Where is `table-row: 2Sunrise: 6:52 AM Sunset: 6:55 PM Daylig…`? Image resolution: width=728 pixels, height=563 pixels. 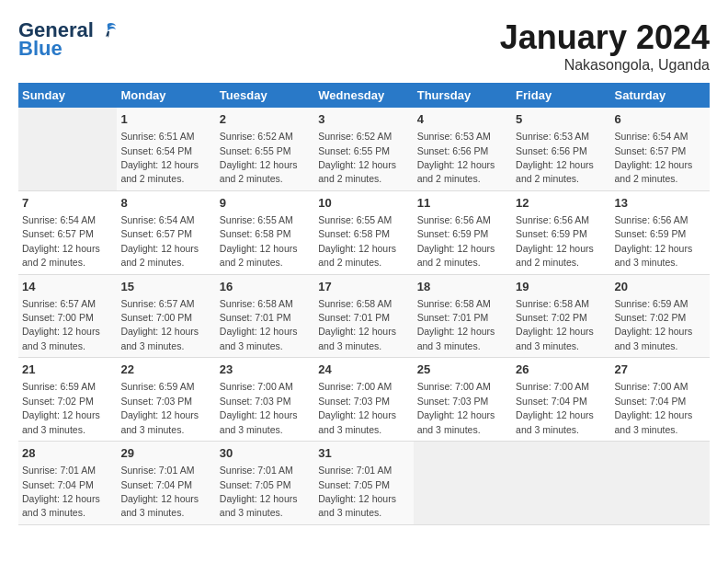
table-row: 2Sunrise: 6:52 AM Sunset: 6:55 PM Daylig… is located at coordinates (265, 149).